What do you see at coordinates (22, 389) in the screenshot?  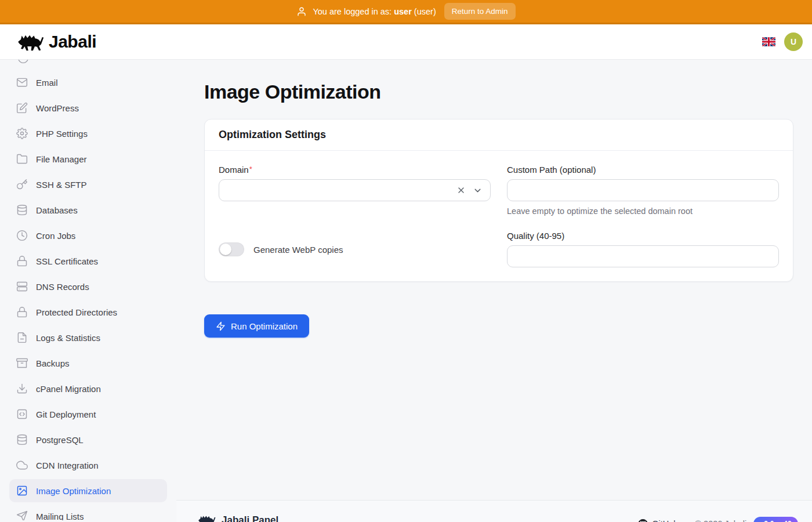 I see `download-icon` at bounding box center [22, 389].